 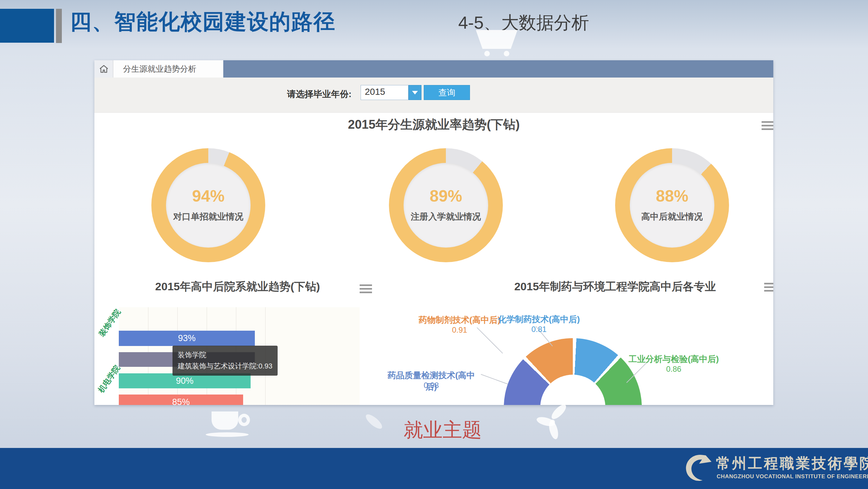 I want to click on footer-bar: 常州工程職業技術學院 CHANGZHOU VOCATIONAL INSTITUT…, so click(x=434, y=468).